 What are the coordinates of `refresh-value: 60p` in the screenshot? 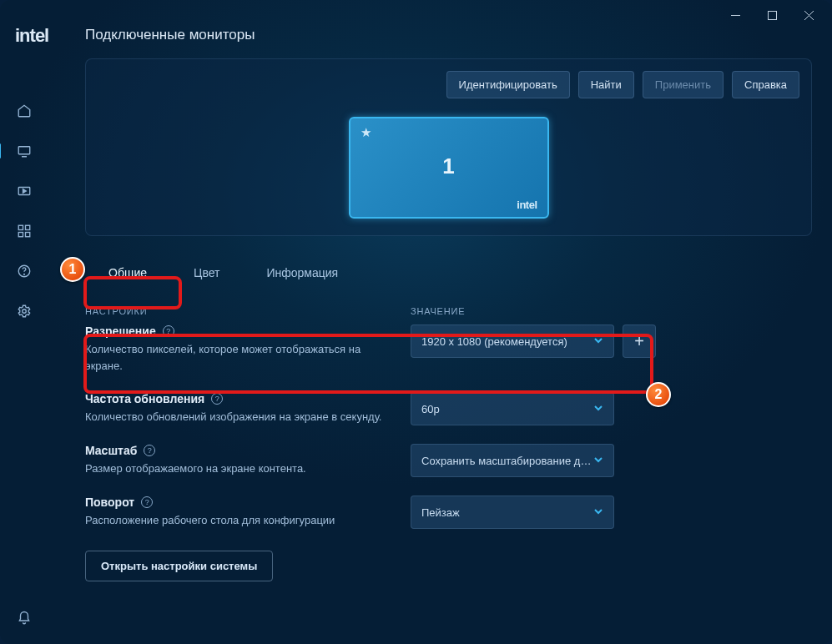 It's located at (431, 409).